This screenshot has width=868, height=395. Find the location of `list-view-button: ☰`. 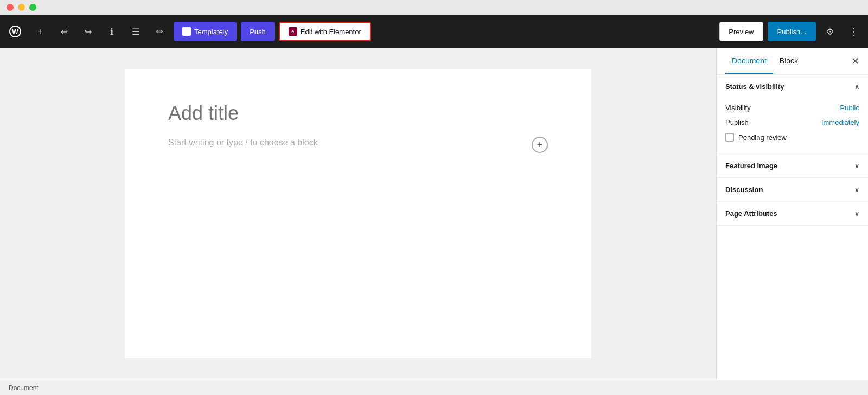

list-view-button: ☰ is located at coordinates (136, 31).